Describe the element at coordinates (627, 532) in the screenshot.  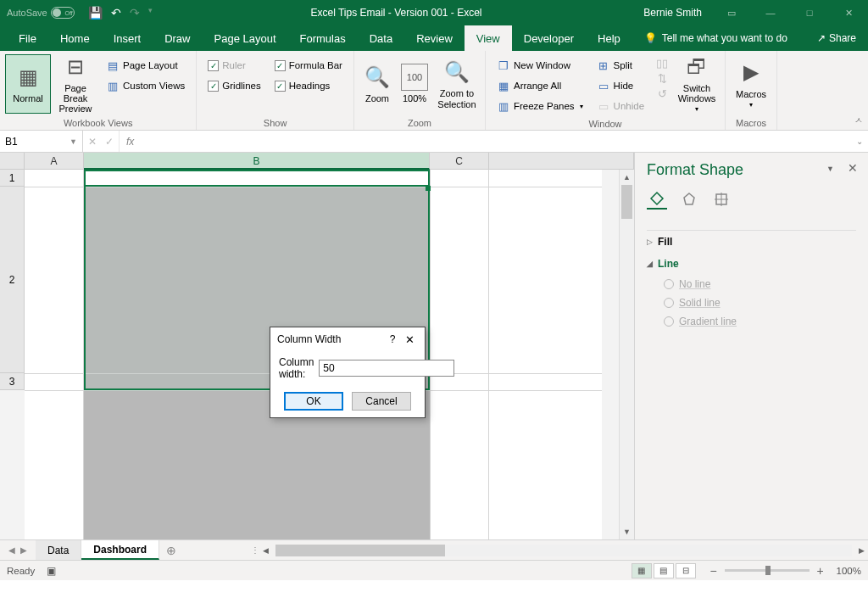
I see `scroll-down-icon: ▼` at that location.